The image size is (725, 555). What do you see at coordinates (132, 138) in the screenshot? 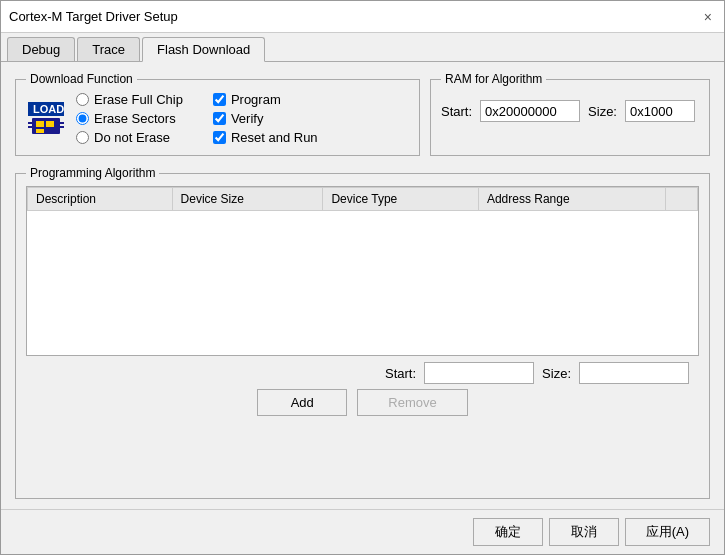
I see `radio-do-not-erase-label: Do not Erase` at bounding box center [132, 138].